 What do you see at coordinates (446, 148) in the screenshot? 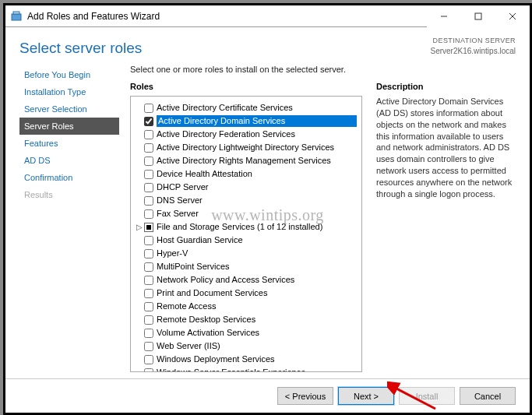
I see `description-text: Active Directory Domain Services (AD DS)…` at bounding box center [446, 148].